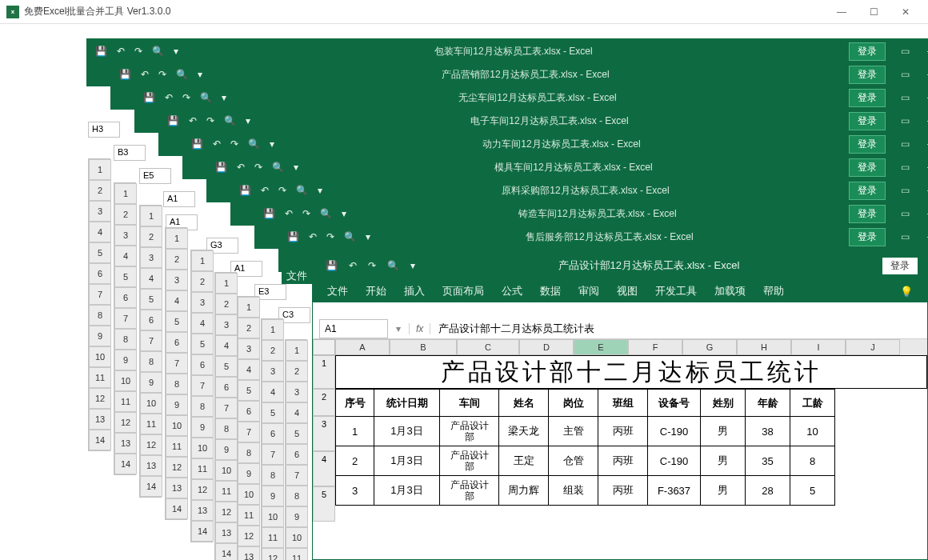  Describe the element at coordinates (906, 12) in the screenshot. I see `close-button: ✕` at that location.